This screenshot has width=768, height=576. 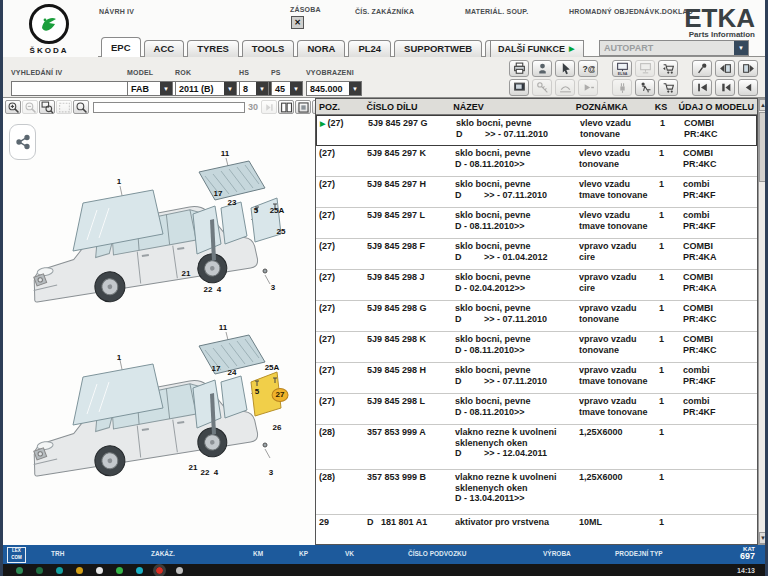 I want to click on next-image-button, so click(x=748, y=68).